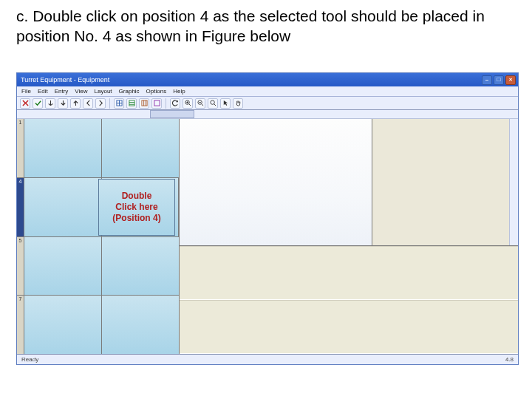 The width and height of the screenshot is (532, 399). I want to click on menu-view: View, so click(81, 92).